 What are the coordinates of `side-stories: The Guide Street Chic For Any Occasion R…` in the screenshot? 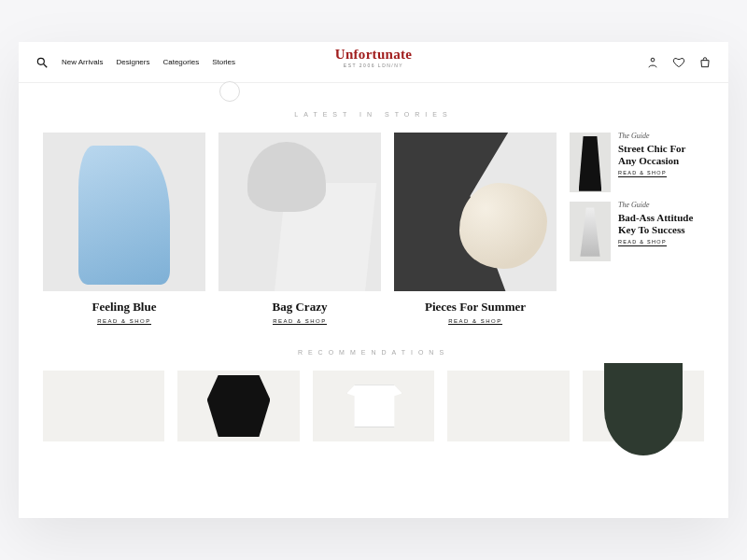 It's located at (637, 229).